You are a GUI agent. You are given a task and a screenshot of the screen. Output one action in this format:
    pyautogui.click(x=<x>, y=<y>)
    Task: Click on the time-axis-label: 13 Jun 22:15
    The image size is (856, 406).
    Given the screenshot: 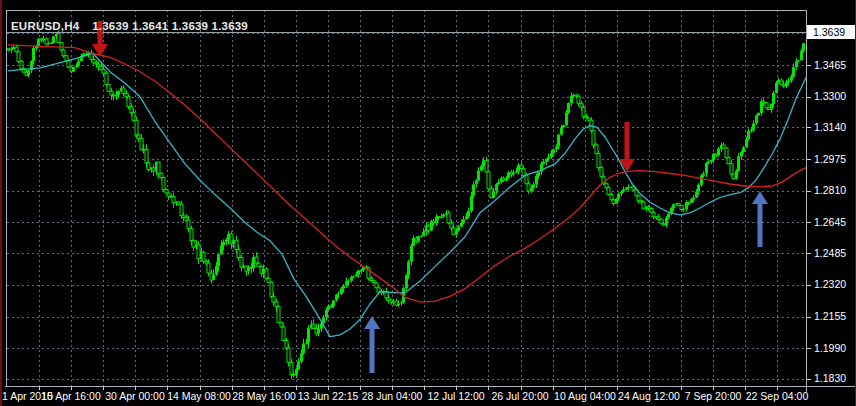 What is the action you would take?
    pyautogui.click(x=328, y=396)
    